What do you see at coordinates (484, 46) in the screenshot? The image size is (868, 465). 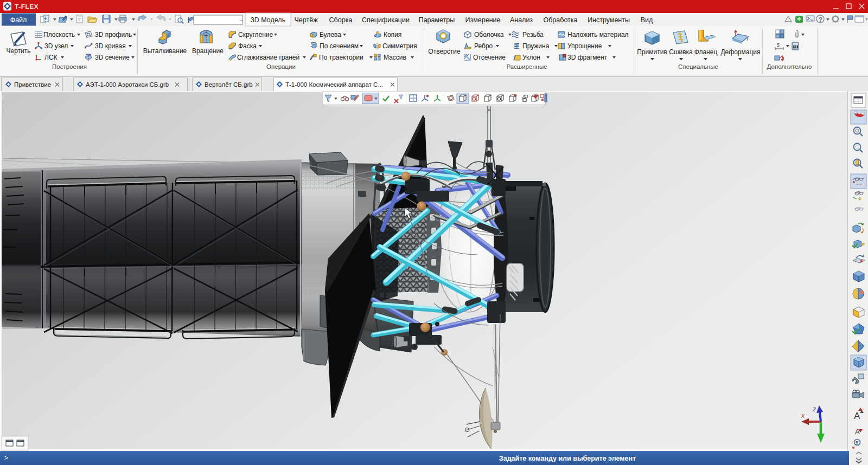 I see `svg-text: Ребро` at bounding box center [484, 46].